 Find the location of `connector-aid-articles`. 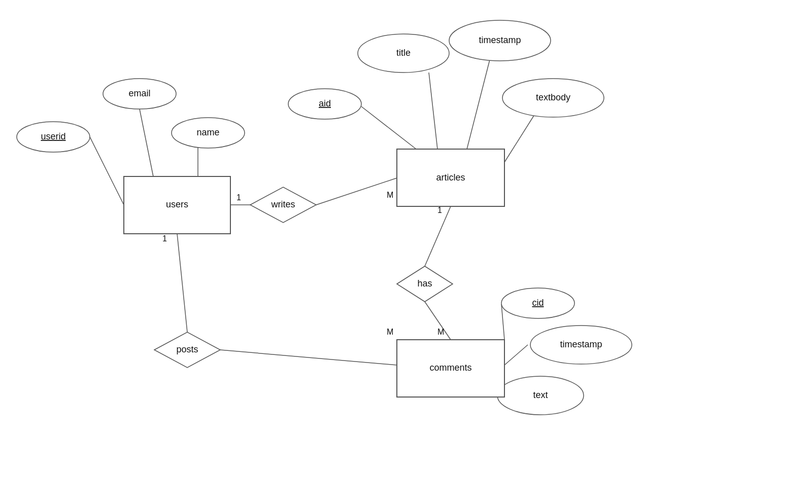

connector-aid-articles is located at coordinates (389, 128).